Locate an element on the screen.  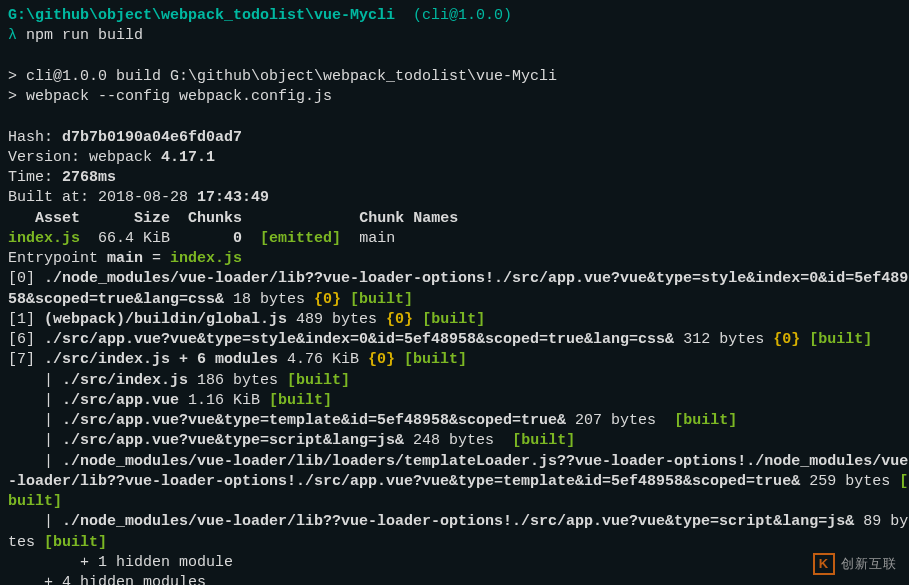
asset-name: index.js is located at coordinates (44, 238).